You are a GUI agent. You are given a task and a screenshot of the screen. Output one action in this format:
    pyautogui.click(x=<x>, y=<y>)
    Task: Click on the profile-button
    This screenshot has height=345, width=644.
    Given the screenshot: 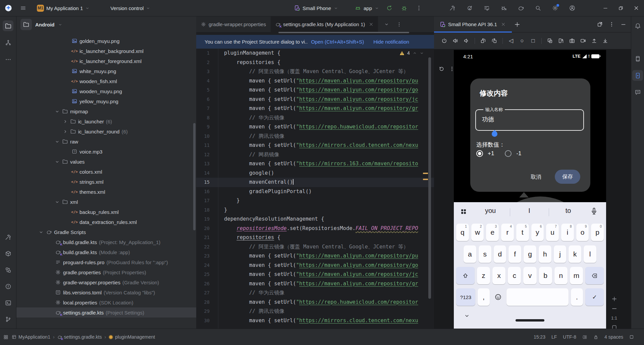 What is the action you would take?
    pyautogui.click(x=572, y=8)
    